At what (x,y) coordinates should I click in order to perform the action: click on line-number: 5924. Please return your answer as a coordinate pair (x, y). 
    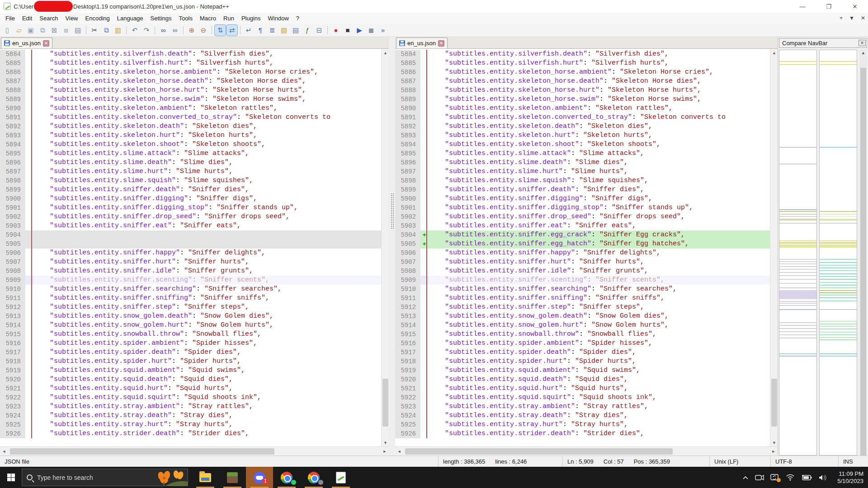
    Looking at the image, I should click on (13, 416).